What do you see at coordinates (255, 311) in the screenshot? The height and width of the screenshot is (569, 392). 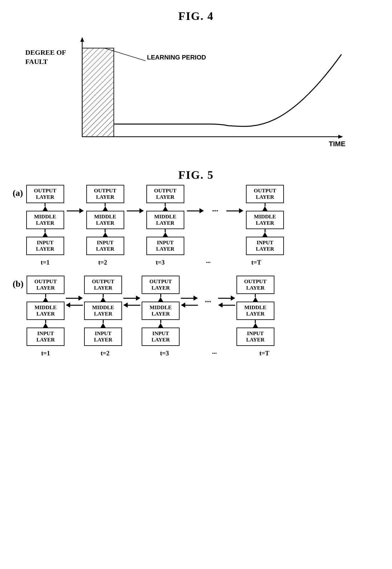 I see `fig5-b-block-tT: OUTPUTLAYER MIDDLELAYER INPUTLAYER` at bounding box center [255, 311].